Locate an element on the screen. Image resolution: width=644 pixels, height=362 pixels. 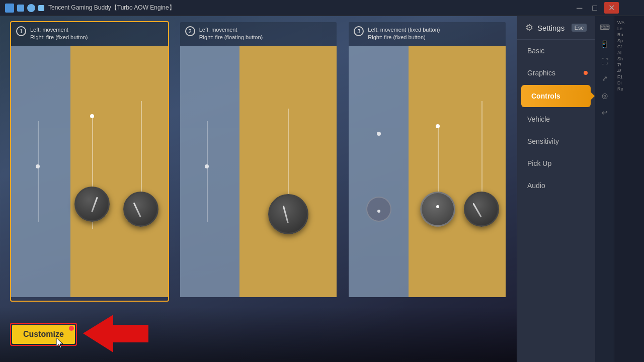
far-right-ru: Ru is located at coordinates (629, 35).